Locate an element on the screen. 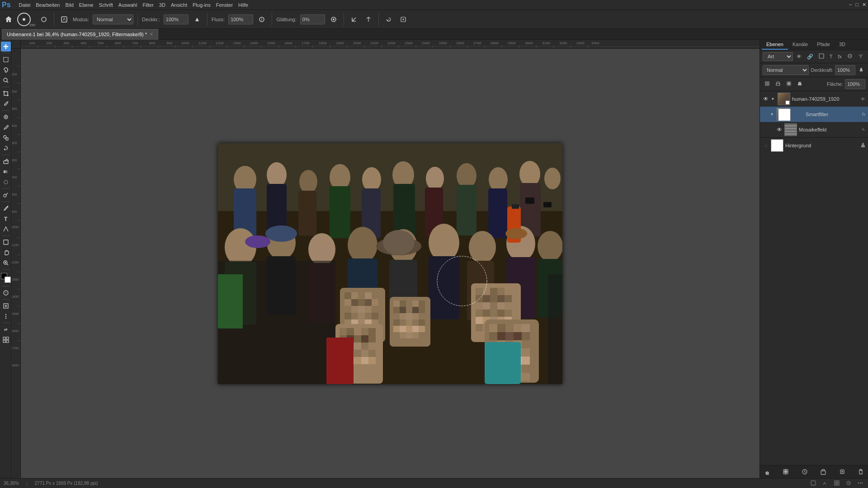  layer-visibility-human: 👁 is located at coordinates (766, 99).